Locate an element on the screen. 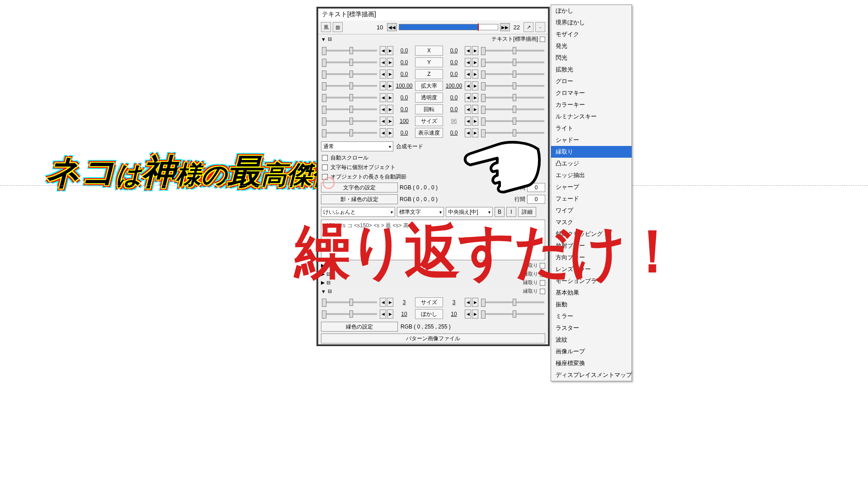 The width and height of the screenshot is (868, 488). section-enable-checkbox is located at coordinates (542, 39).